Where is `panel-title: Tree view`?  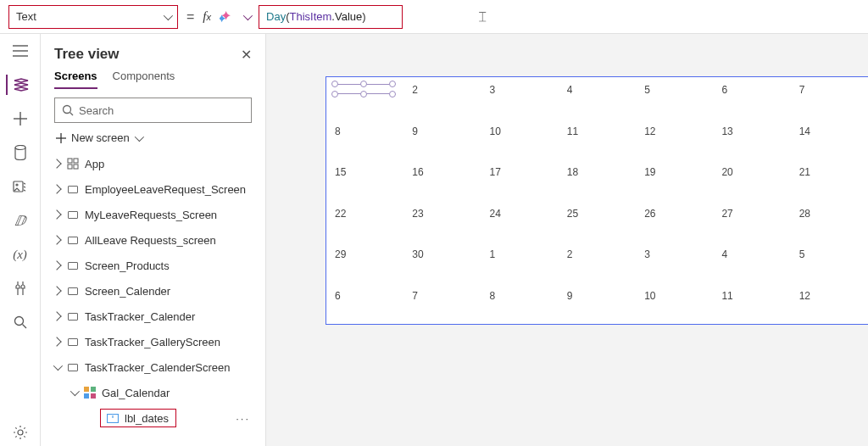 panel-title: Tree view is located at coordinates (86, 54).